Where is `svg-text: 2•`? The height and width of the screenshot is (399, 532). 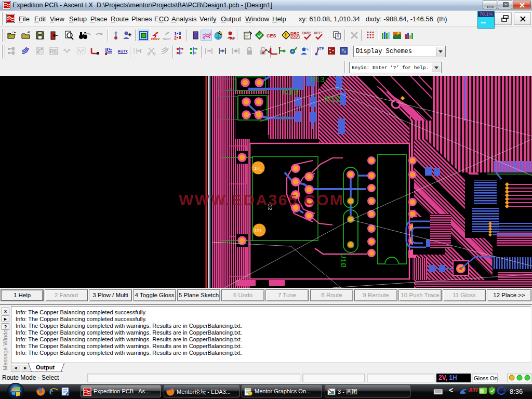 svg-text: 2• is located at coordinates (176, 38).